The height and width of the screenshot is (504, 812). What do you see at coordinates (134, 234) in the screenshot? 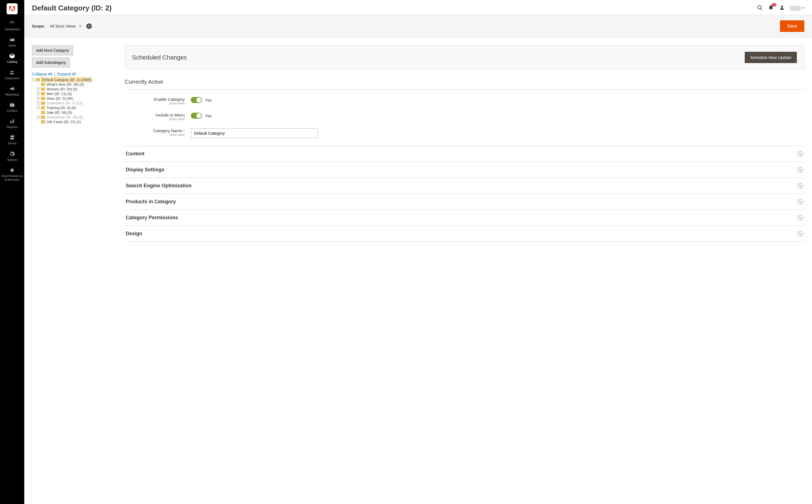
I see `accordion-title: Design` at bounding box center [134, 234].